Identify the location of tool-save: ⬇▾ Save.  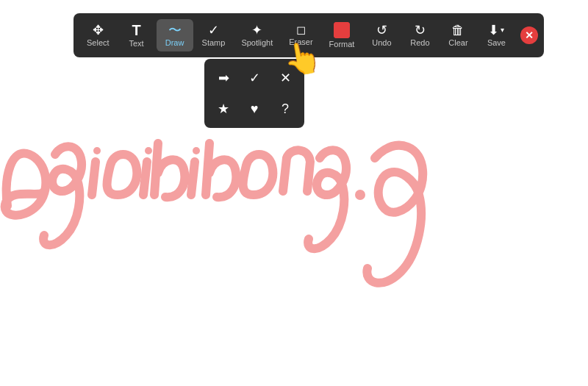
(496, 35).